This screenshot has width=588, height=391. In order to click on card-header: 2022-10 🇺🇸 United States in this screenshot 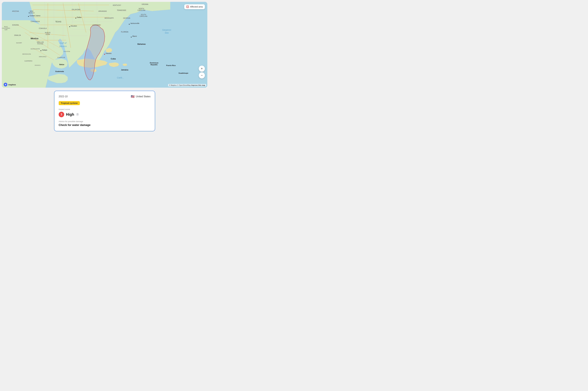, I will do `click(105, 97)`.